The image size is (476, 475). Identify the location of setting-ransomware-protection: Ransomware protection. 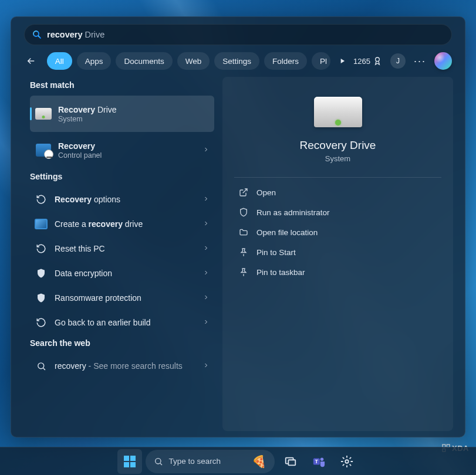
(122, 298).